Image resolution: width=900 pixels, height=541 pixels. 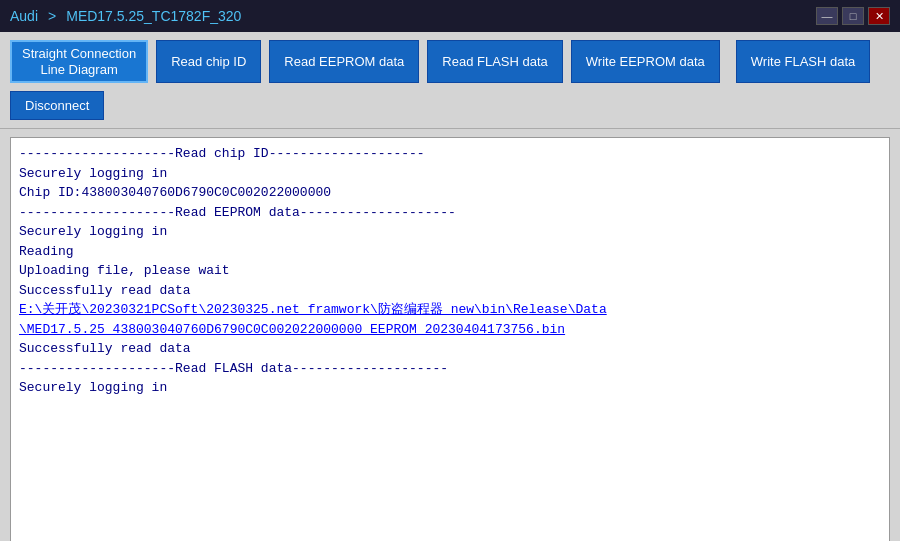 I want to click on titlebar-title: Audi > MED17.5.25_TC1782F_320, so click(x=126, y=16).